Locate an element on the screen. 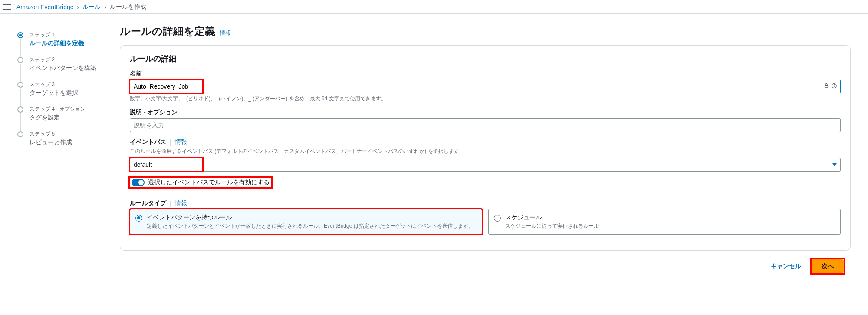 This screenshot has width=868, height=315. cancel-button: キャンセル is located at coordinates (786, 266).